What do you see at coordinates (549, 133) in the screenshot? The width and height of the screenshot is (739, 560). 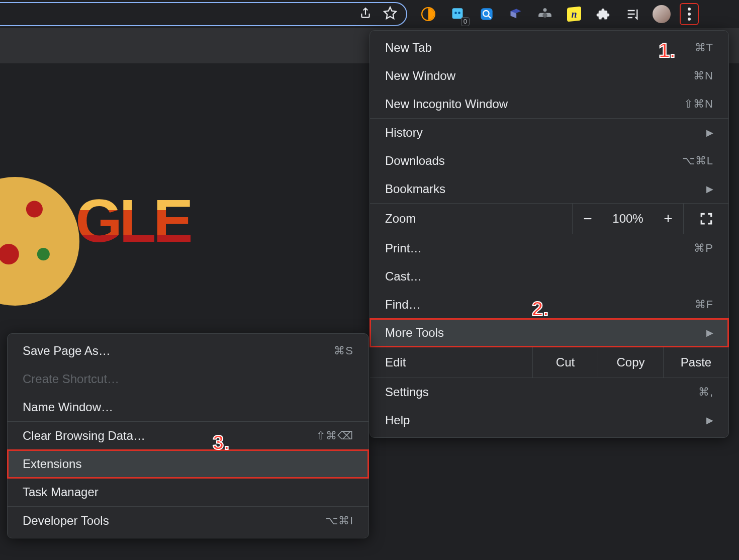 I see `menu-history: History ▶` at bounding box center [549, 133].